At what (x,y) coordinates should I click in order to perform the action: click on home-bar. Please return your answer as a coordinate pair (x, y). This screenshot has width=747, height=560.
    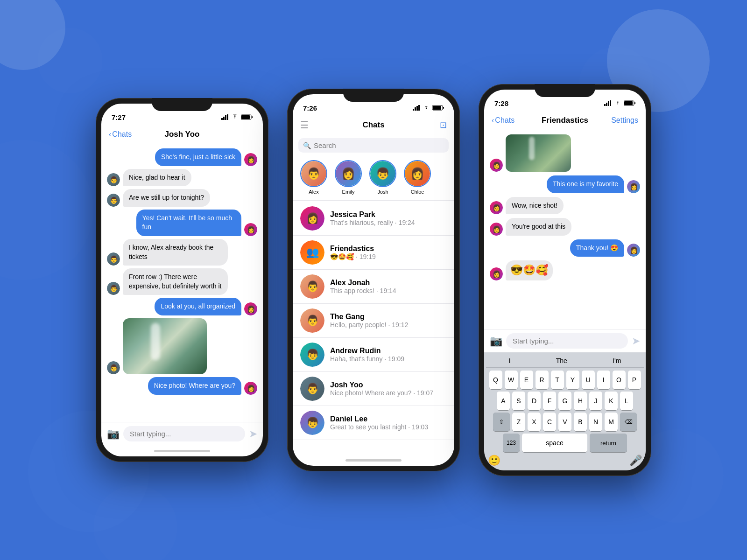
    Looking at the image, I should click on (182, 451).